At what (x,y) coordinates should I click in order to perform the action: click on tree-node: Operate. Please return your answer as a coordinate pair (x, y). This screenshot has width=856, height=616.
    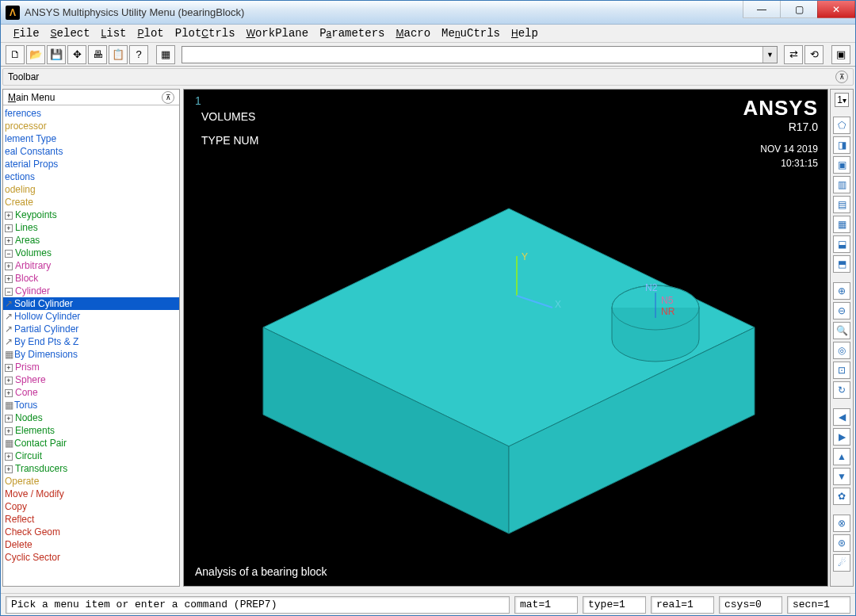
    Looking at the image, I should click on (91, 481).